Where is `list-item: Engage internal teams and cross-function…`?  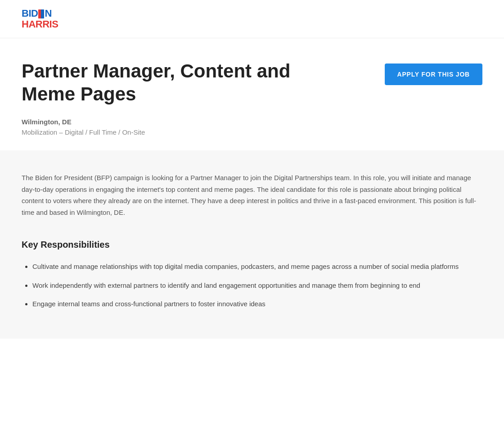
list-item: Engage internal teams and cross-function… is located at coordinates (253, 304).